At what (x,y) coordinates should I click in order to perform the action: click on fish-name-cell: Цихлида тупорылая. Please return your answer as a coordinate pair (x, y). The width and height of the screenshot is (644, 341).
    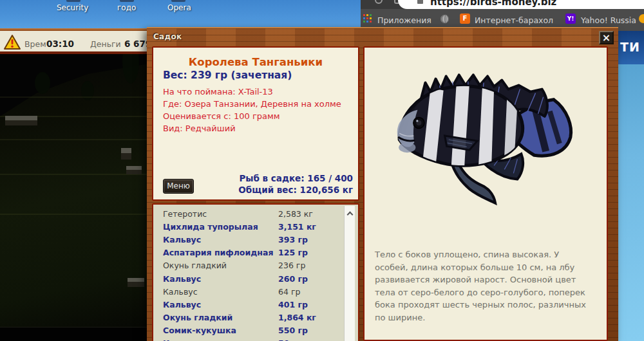
    Looking at the image, I should click on (220, 226).